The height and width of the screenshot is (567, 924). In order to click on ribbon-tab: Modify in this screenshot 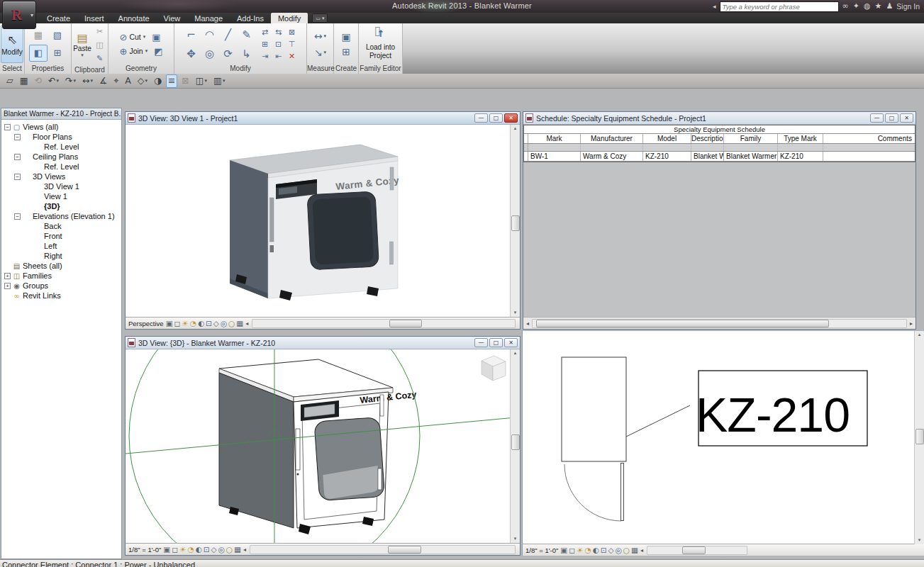, I will do `click(289, 18)`.